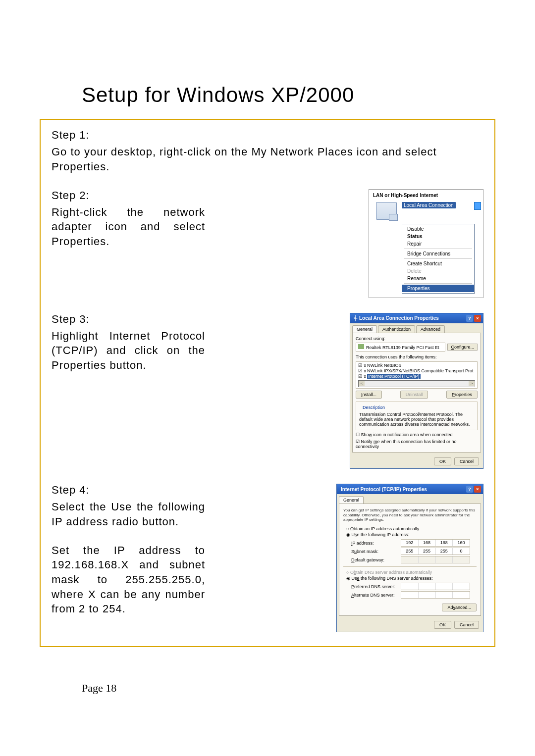  What do you see at coordinates (438, 229) in the screenshot?
I see `menu-item-disable: Disable` at bounding box center [438, 229].